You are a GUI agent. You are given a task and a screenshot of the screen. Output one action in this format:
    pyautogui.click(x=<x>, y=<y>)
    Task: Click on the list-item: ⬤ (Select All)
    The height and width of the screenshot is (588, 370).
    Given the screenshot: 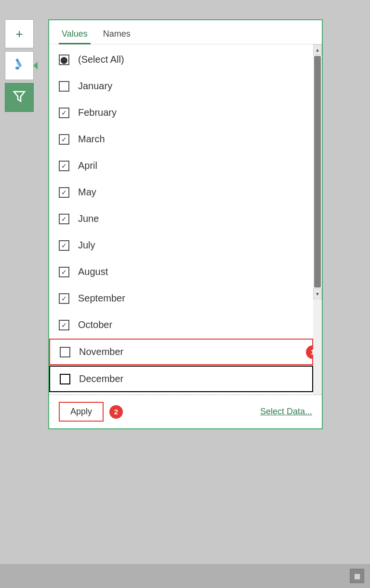 What is the action you would take?
    pyautogui.click(x=181, y=60)
    